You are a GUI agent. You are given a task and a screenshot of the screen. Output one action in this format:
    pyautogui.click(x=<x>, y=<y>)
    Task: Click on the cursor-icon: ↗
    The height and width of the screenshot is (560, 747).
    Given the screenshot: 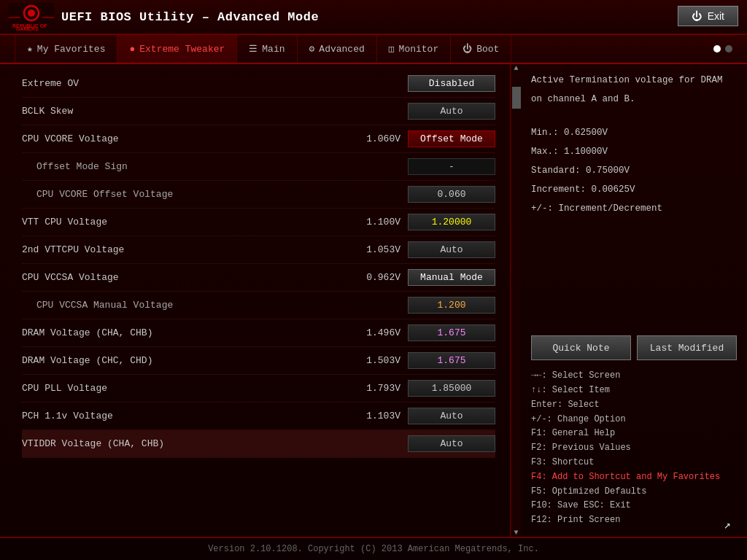 What is the action you would take?
    pyautogui.click(x=727, y=525)
    